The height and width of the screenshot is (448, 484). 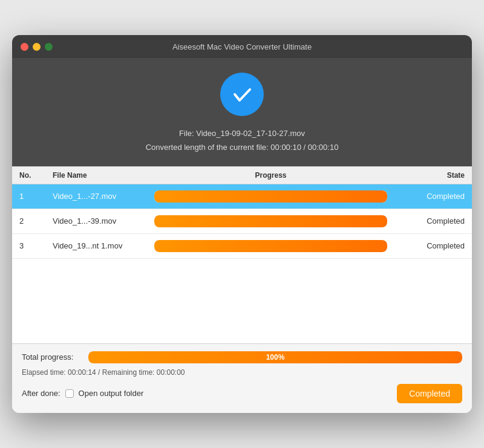 What do you see at coordinates (275, 357) in the screenshot?
I see `total-progress-fill: 100%` at bounding box center [275, 357].